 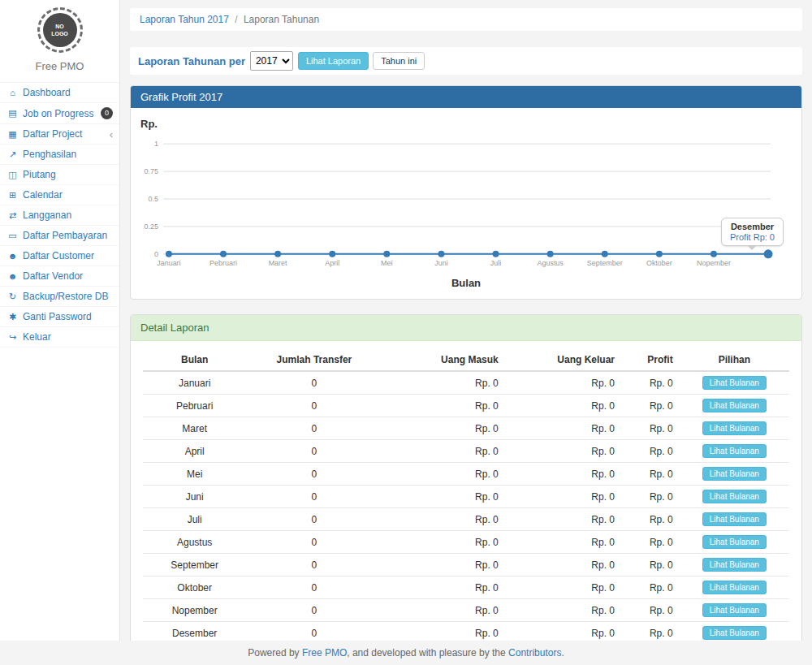 What do you see at coordinates (223, 263) in the screenshot?
I see `svg-text: Pebruari` at bounding box center [223, 263].